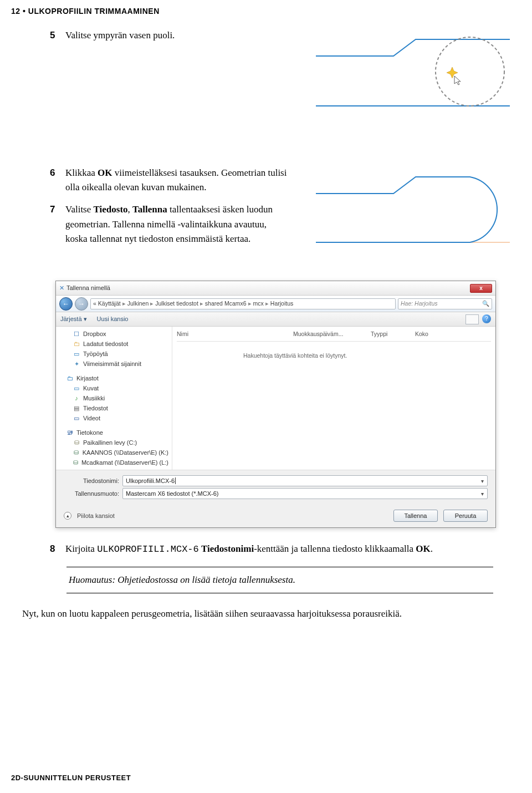 This screenshot has height=793, width=532. I want to click on tree-item: ✦Viimeisimmät sijainnit, so click(114, 364).